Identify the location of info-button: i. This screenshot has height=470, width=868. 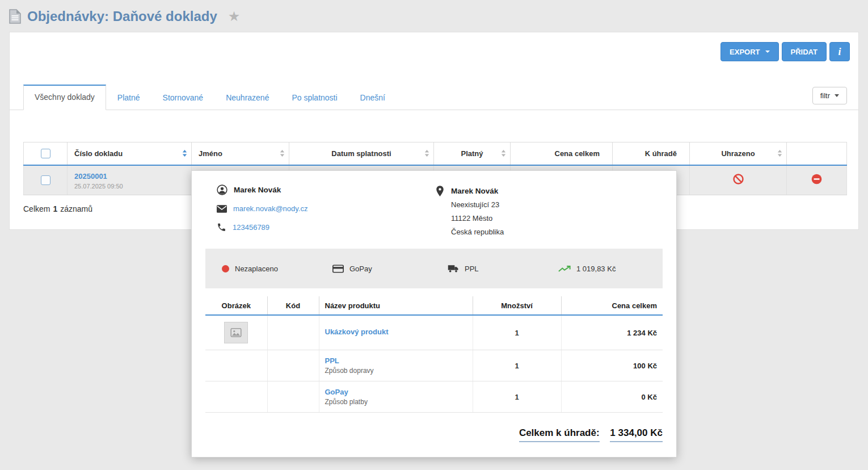
(840, 52).